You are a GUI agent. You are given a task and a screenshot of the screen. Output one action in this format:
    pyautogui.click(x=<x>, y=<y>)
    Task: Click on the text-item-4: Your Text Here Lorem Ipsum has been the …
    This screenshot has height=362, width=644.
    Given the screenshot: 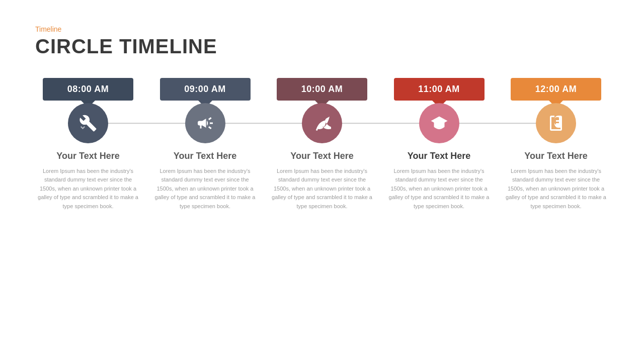 What is the action you would take?
    pyautogui.click(x=439, y=181)
    